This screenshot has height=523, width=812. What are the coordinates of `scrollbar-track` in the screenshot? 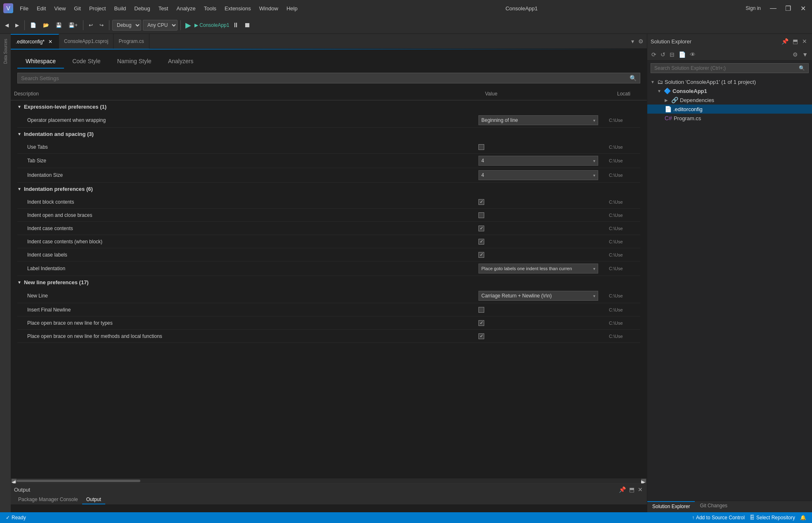 It's located at (329, 481).